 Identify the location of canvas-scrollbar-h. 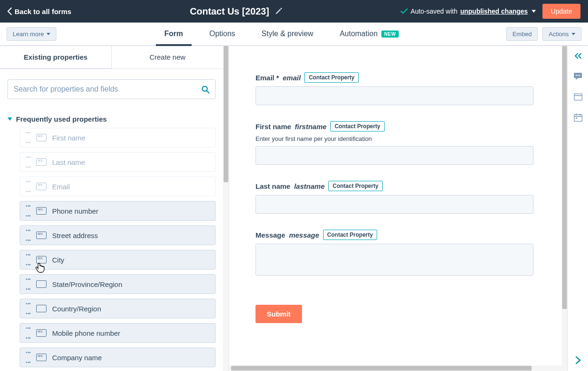
(398, 368).